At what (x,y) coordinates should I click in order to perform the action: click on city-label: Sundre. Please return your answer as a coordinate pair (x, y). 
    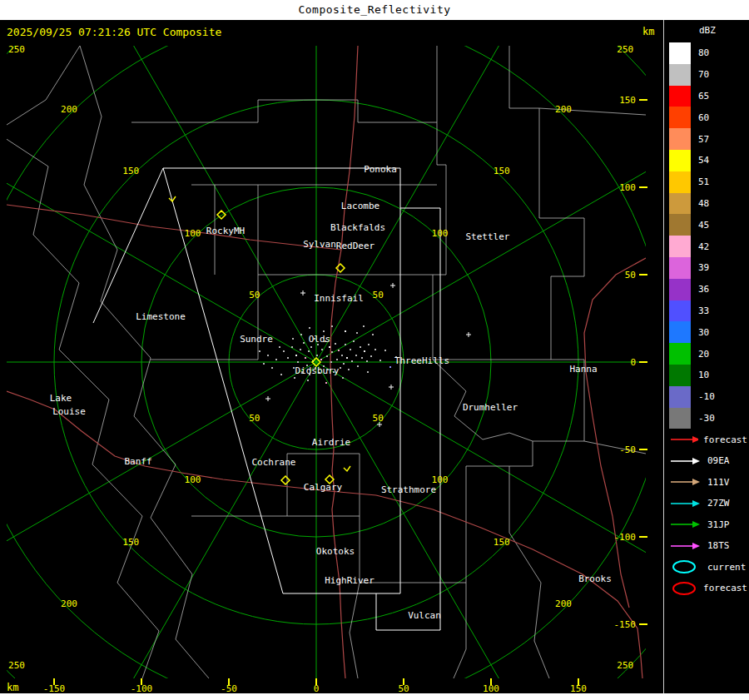
    Looking at the image, I should click on (256, 340).